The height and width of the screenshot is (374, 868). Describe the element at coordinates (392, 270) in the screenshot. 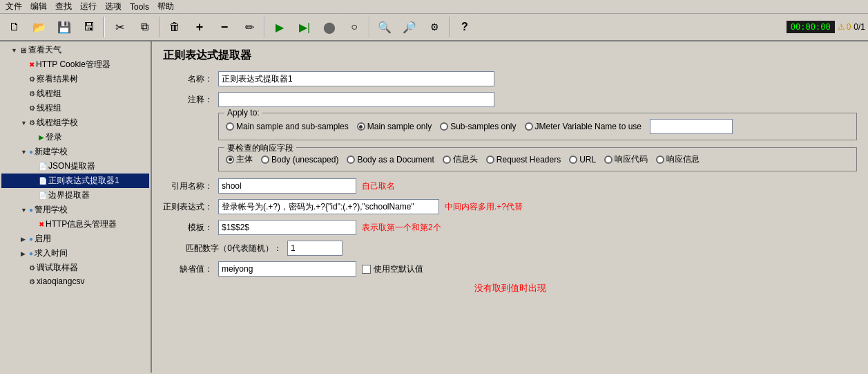

I see `use-empty-checkbox-label: 使用空默认值` at that location.